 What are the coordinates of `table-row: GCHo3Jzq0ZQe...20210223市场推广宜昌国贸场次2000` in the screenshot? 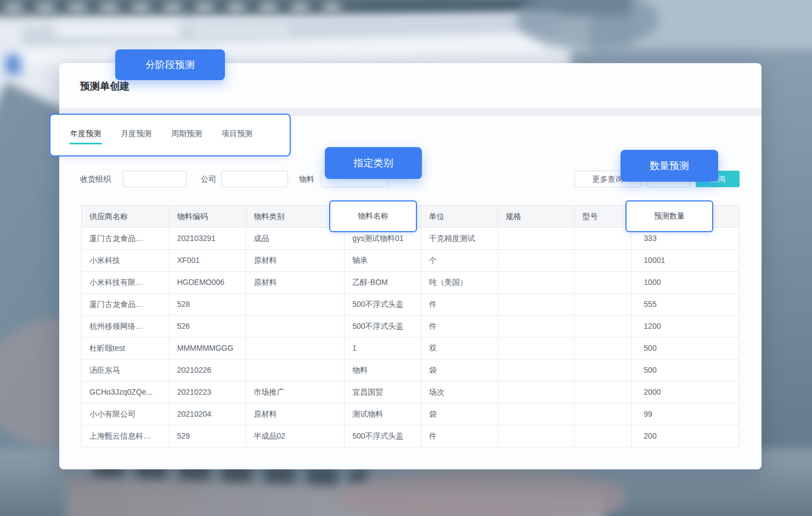 It's located at (410, 392).